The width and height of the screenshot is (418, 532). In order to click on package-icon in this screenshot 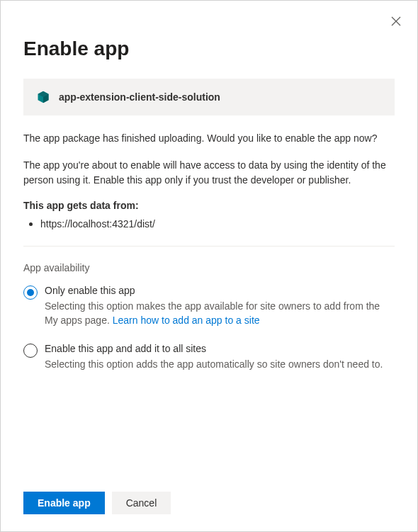, I will do `click(43, 97)`.